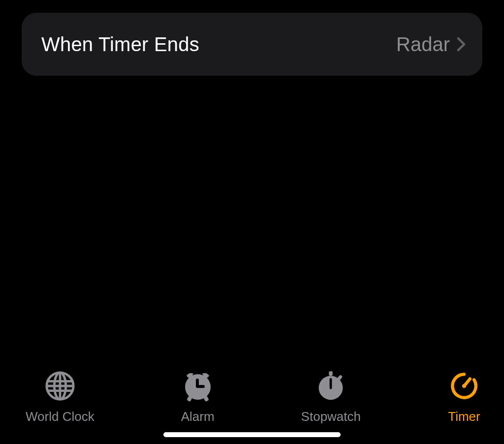 The image size is (504, 444). Describe the element at coordinates (252, 435) in the screenshot. I see `home-indicator` at that location.